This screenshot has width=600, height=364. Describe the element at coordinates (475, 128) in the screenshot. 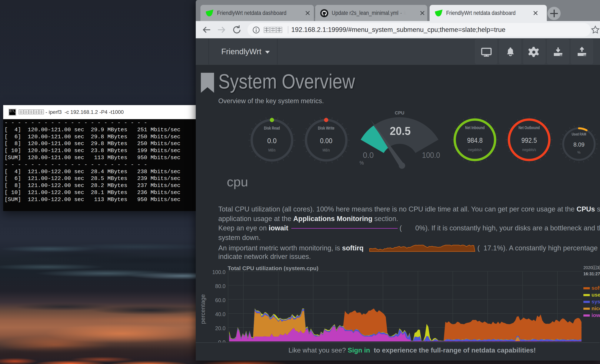

I see `svg-text: Net Inbound` at that location.